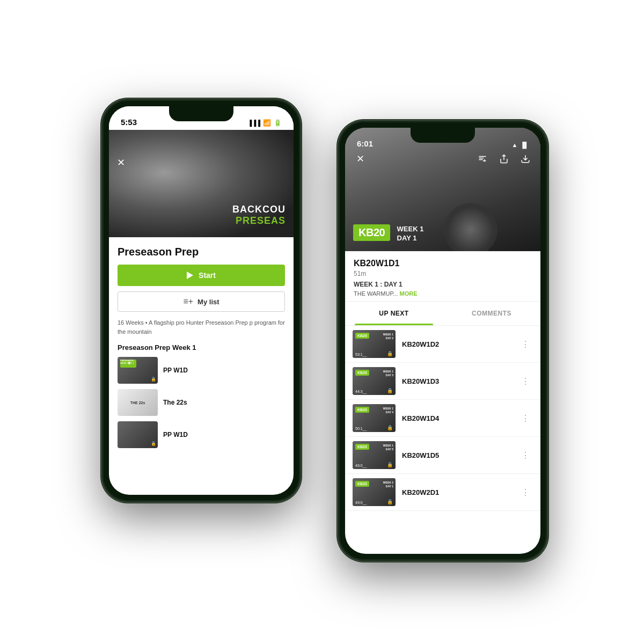  Describe the element at coordinates (460, 455) in the screenshot. I see `front-item-info-4: KB20W1D5` at that location.